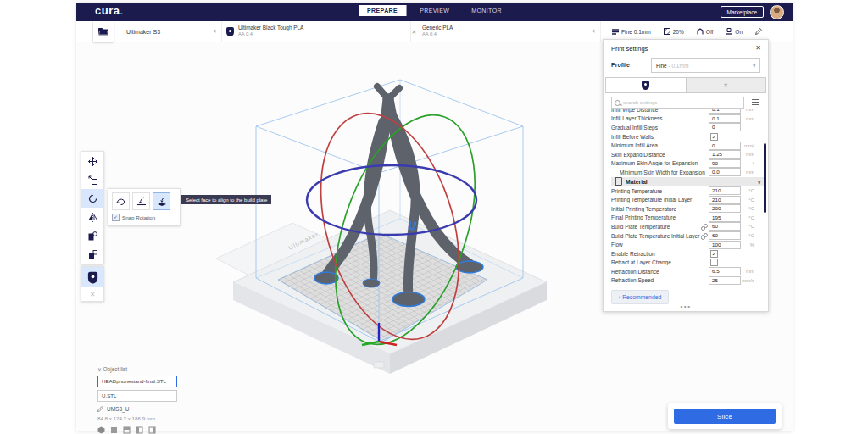  I want to click on setting-checkbox, so click(714, 263).